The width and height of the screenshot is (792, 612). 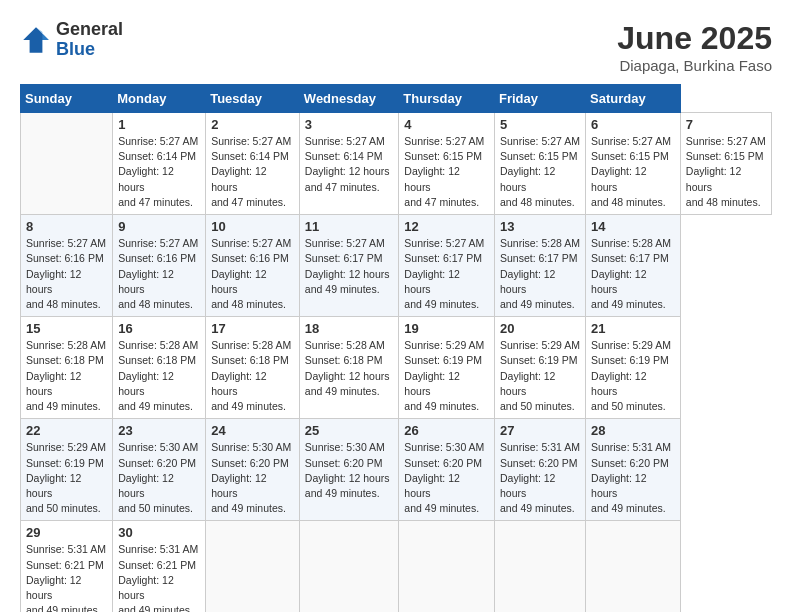 I want to click on day-number: 28, so click(x=633, y=430).